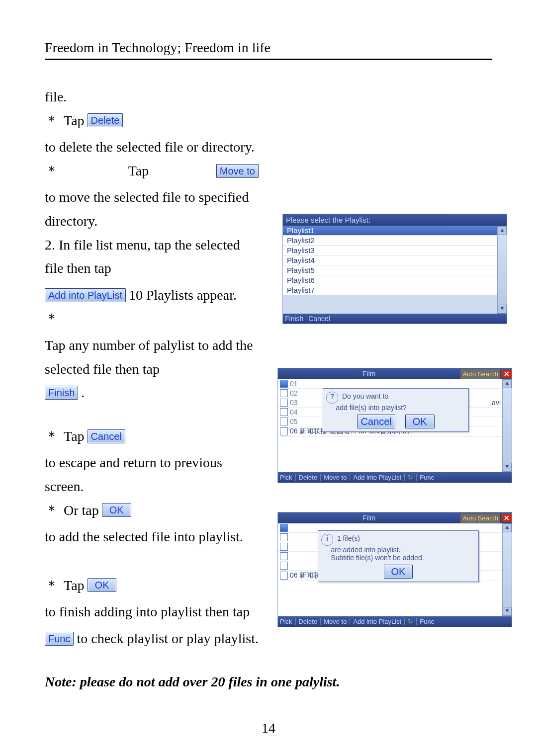 The width and height of the screenshot is (537, 756). What do you see at coordinates (183, 295) in the screenshot?
I see `text: 10 Playlists appear.` at bounding box center [183, 295].